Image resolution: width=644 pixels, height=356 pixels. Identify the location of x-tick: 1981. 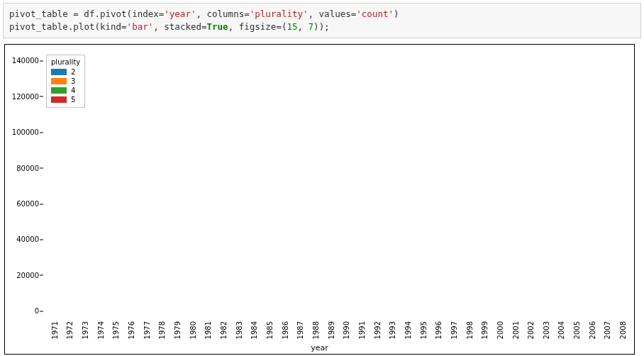
(209, 329).